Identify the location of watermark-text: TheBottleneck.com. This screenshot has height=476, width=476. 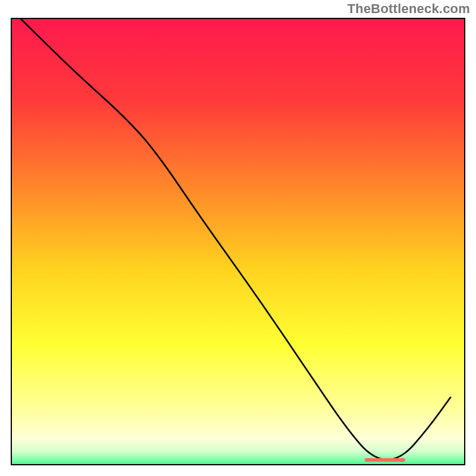
(409, 9).